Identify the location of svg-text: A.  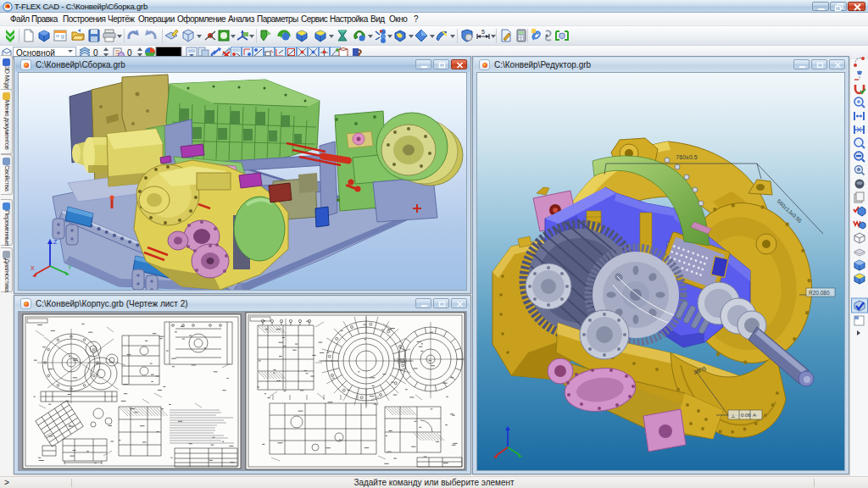
(754, 415).